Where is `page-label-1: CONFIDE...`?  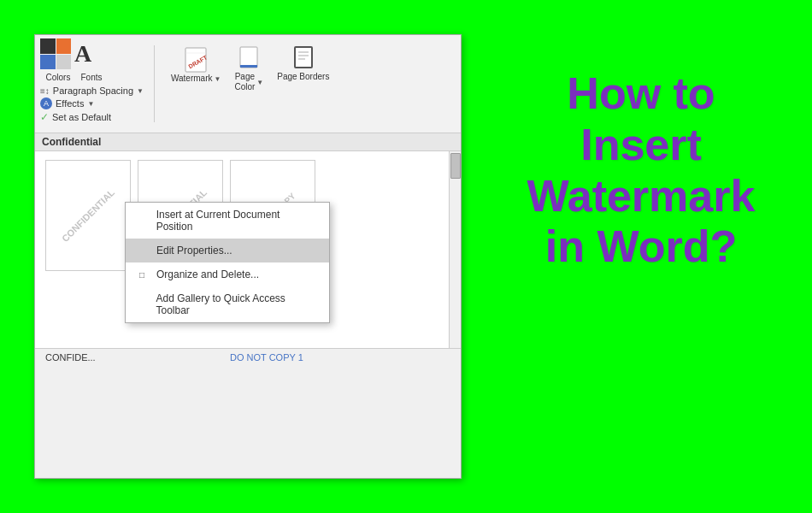 page-label-1: CONFIDE... is located at coordinates (88, 357).